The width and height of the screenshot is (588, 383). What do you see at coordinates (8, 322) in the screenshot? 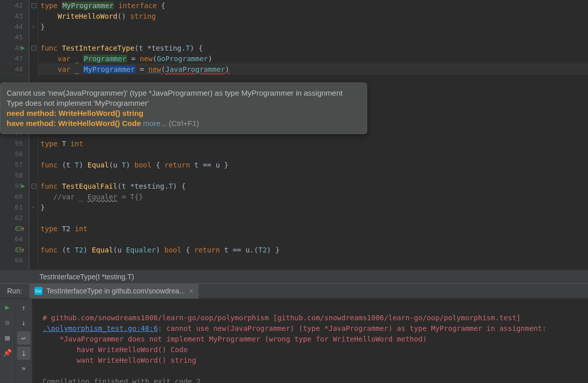
I see `stop-icon: ■` at bounding box center [8, 322].